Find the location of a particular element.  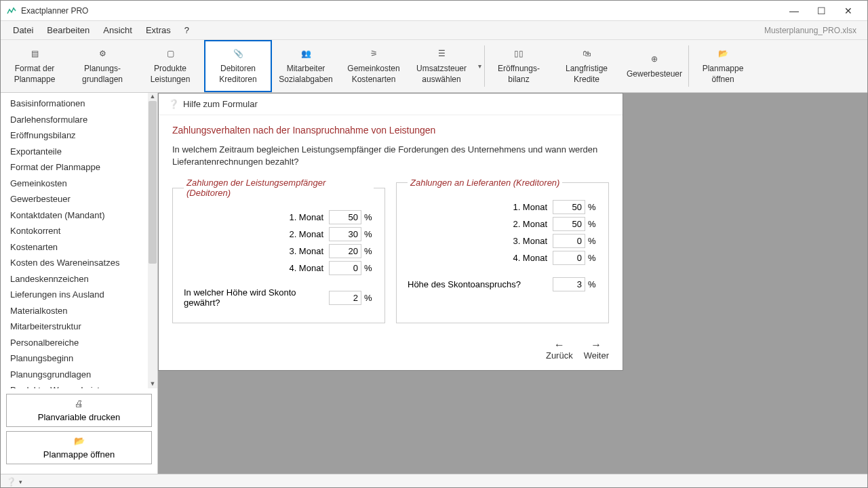

window-title: Exactplanner PRO is located at coordinates (401, 11).